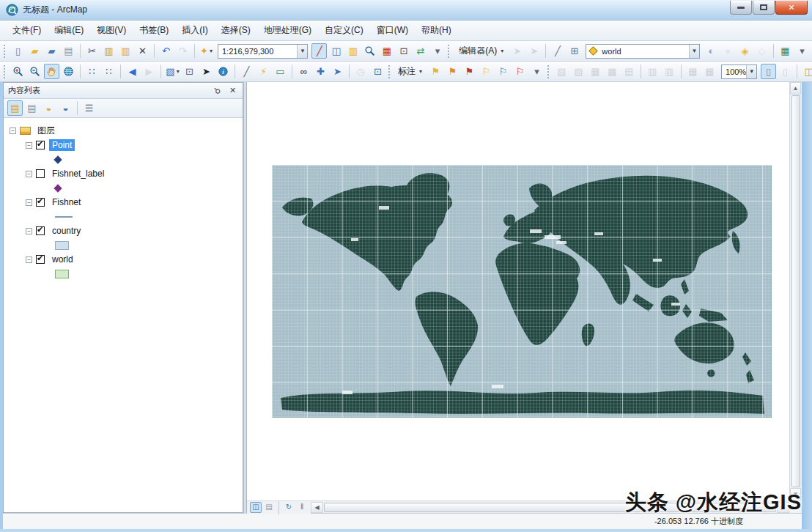  Describe the element at coordinates (92, 72) in the screenshot. I see `fixed-zoom-in-icon: ∷` at that location.